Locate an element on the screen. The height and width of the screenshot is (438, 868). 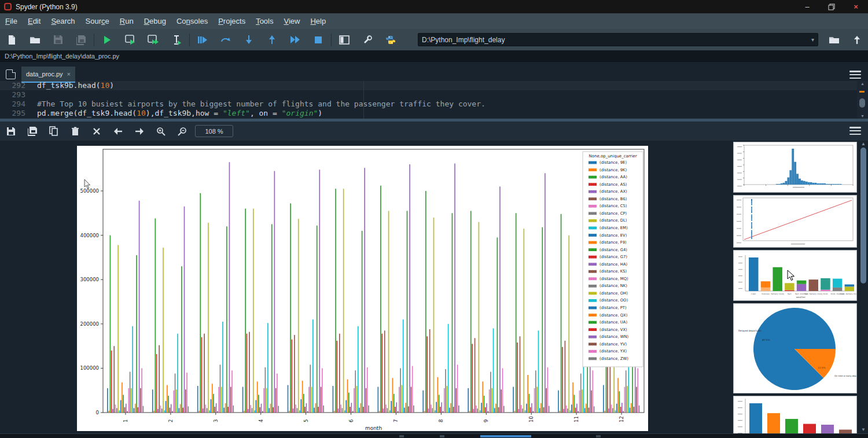
thumb-top-bars is located at coordinates (795, 417).